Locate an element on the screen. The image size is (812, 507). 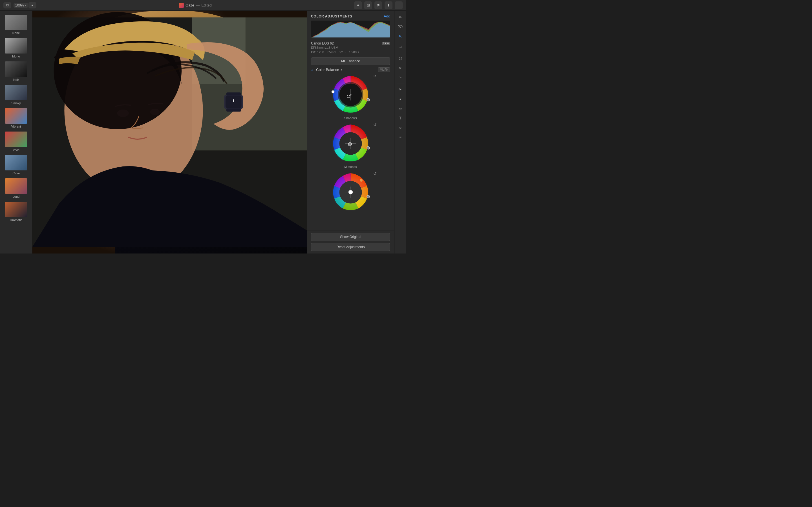
bottom-buttons: Show Original Reset Adjustments is located at coordinates (351, 242).